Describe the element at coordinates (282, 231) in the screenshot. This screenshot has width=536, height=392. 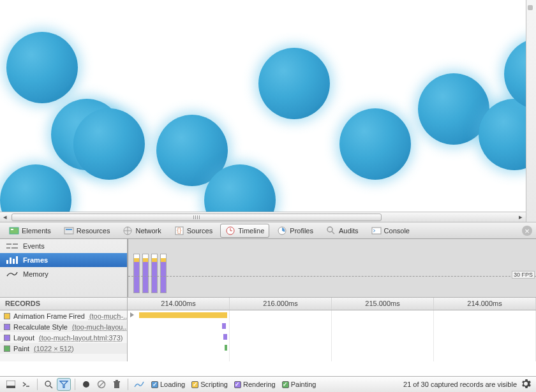
I see `profiles-icon` at that location.